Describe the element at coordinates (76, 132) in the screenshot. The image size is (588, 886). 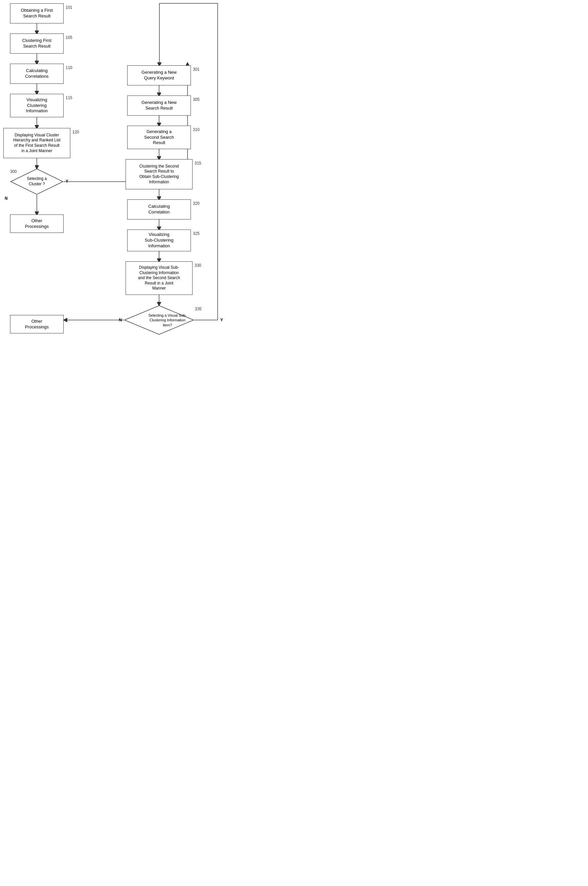
I see `ref-120: 120` at that location.